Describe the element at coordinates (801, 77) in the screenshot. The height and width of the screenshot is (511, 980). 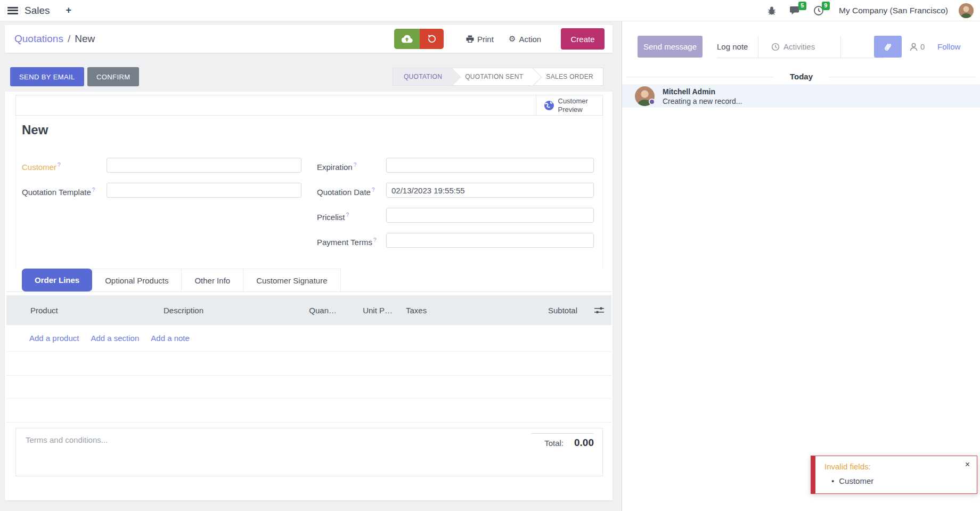
I see `date-separator: Today` at that location.